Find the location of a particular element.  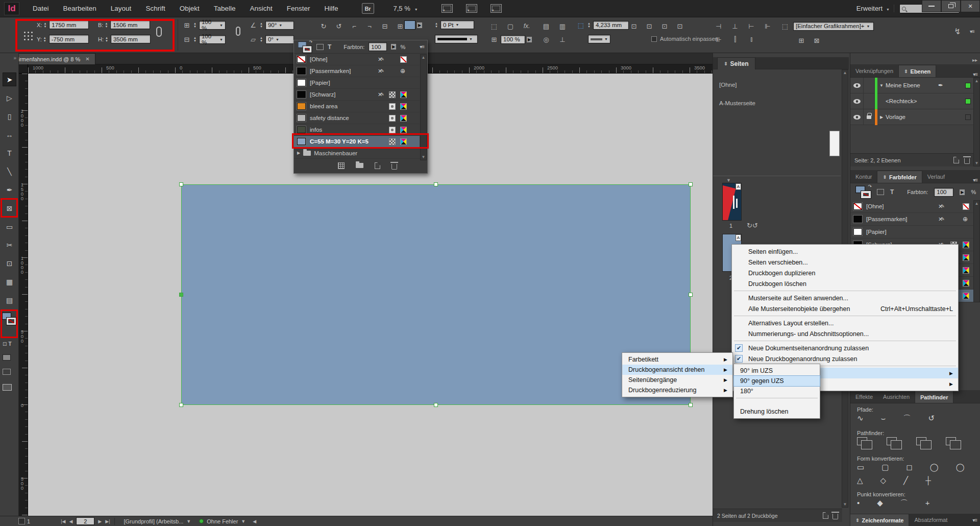

panel-preset-2-button is located at coordinates (472, 8).